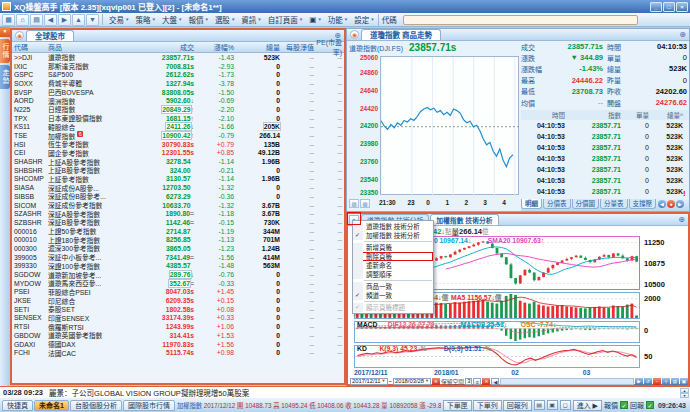 This screenshot has height=412, width=690. I want to click on window-icon: ▣, so click(552, 405).